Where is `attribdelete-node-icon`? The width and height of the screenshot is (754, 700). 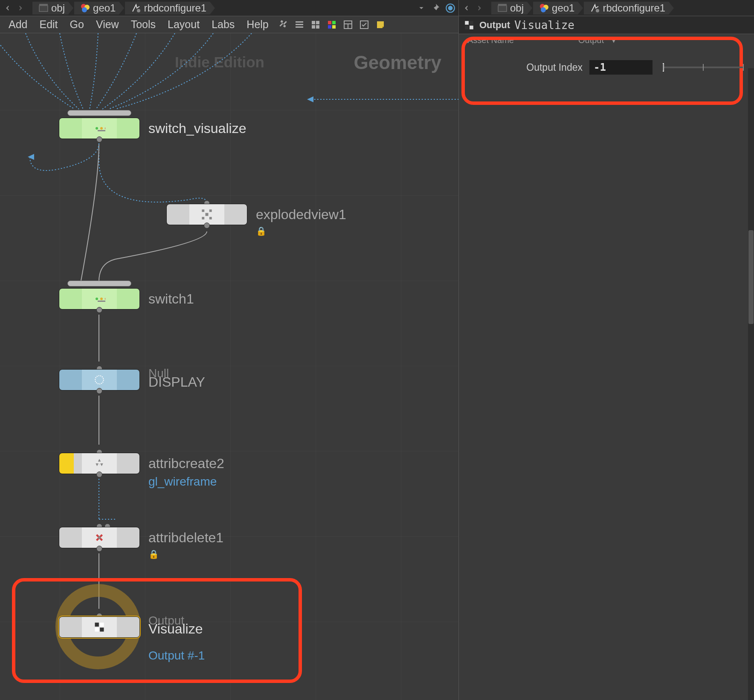
attribdelete-node-icon is located at coordinates (99, 538).